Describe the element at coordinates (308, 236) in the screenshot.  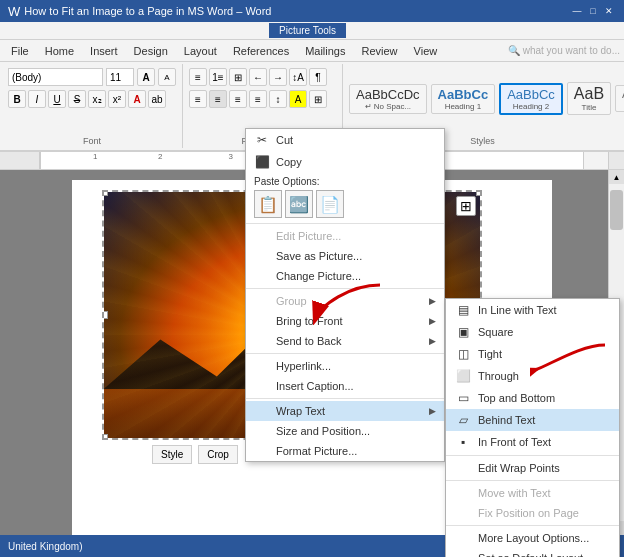
I see `edit-picture-label: Edit Picture...` at that location.